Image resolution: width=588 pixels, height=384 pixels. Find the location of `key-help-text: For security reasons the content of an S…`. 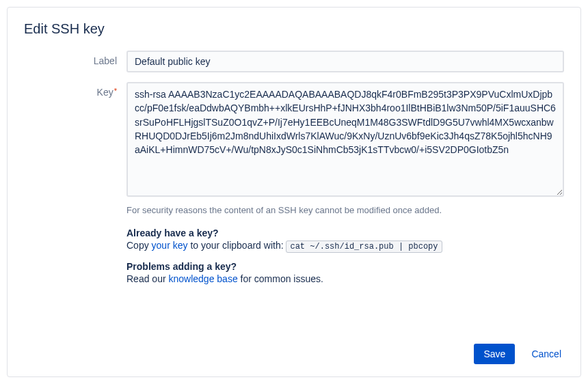

key-help-text: For security reasons the content of an S… is located at coordinates (345, 210).